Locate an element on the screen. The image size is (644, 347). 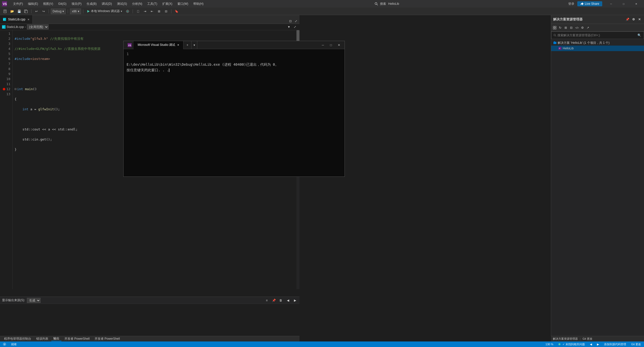
run-button: 本地 Windows 调试器 ▾ is located at coordinates (104, 11).